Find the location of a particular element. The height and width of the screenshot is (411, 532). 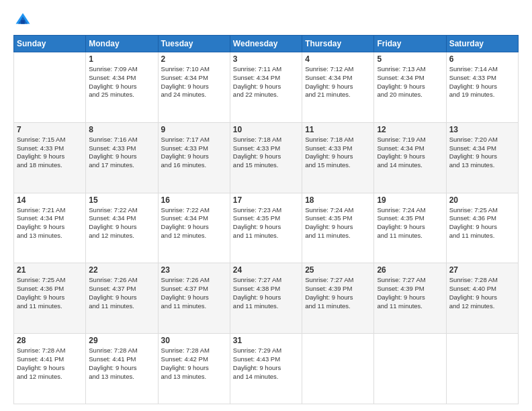

day-number: 9 is located at coordinates (194, 130).